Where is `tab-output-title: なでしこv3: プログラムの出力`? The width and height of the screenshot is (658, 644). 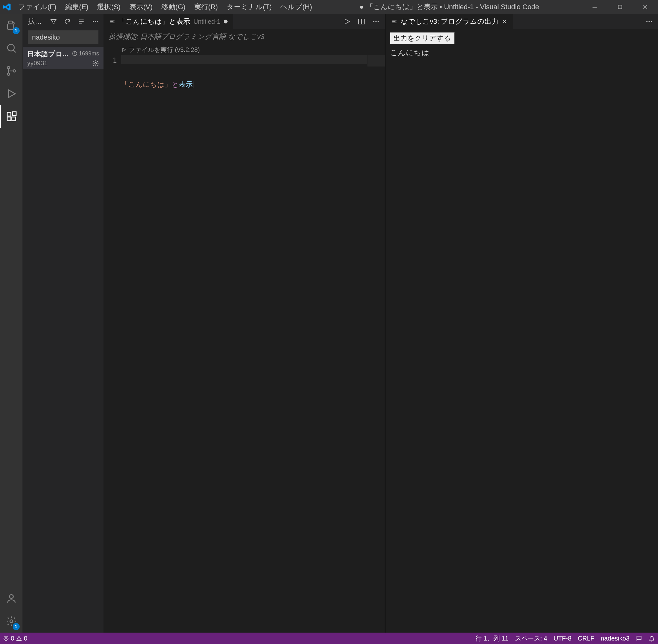
tab-output-title: なでしこv3: プログラムの出力 is located at coordinates (450, 22).